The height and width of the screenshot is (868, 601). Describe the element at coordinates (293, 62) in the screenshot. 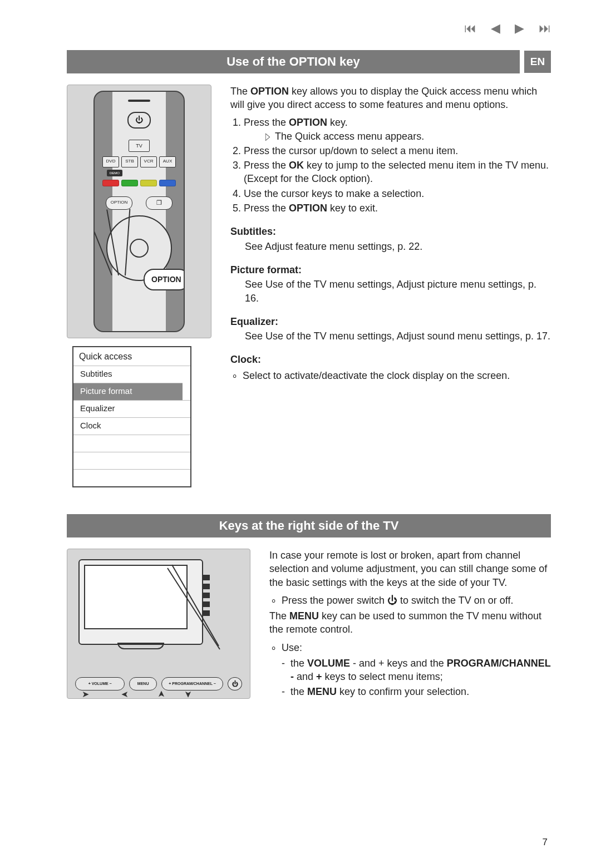

I see `section1-title: Use of the OPTION key` at that location.